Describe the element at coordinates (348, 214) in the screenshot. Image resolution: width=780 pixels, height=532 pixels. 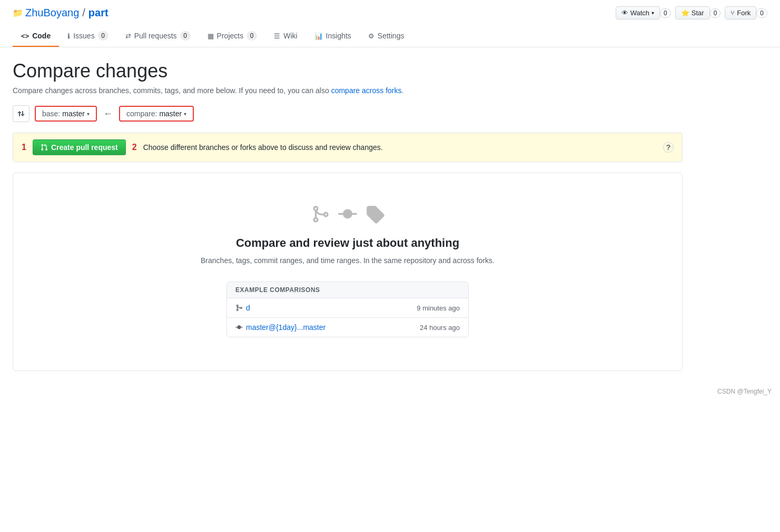
I see `commit-icon` at that location.